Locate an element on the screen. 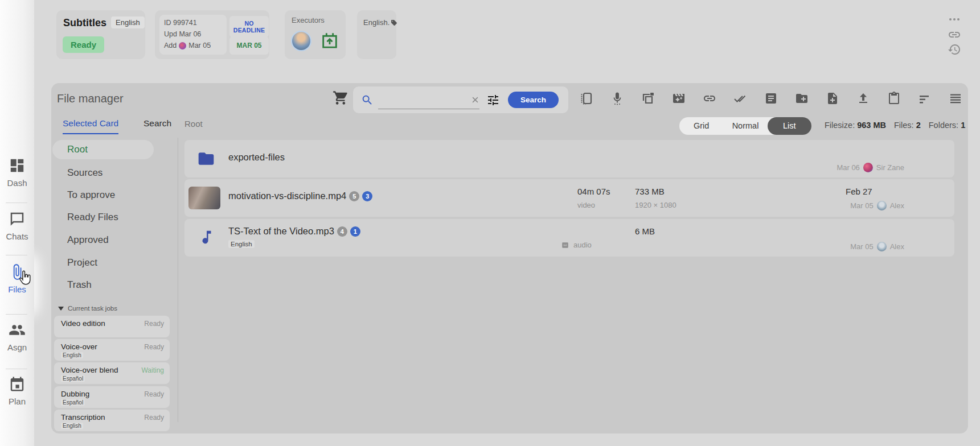 The image size is (980, 446). count-badge-blue: 3 is located at coordinates (367, 196).